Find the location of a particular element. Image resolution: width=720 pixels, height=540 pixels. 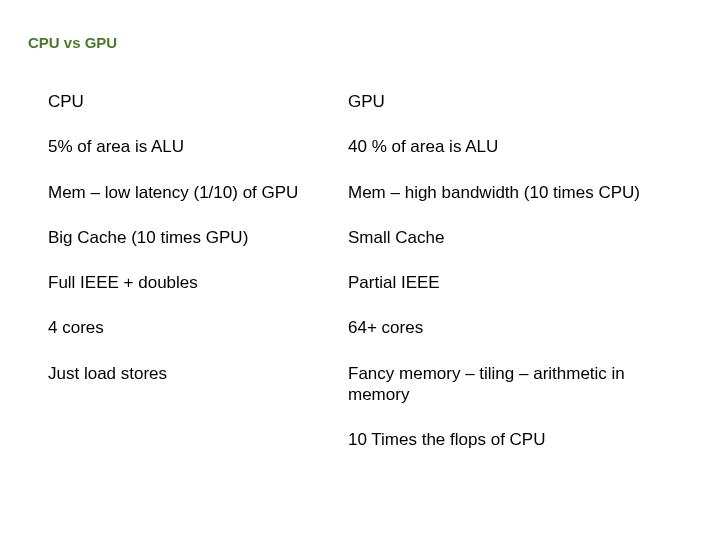

cpu-cell is located at coordinates (198, 440).